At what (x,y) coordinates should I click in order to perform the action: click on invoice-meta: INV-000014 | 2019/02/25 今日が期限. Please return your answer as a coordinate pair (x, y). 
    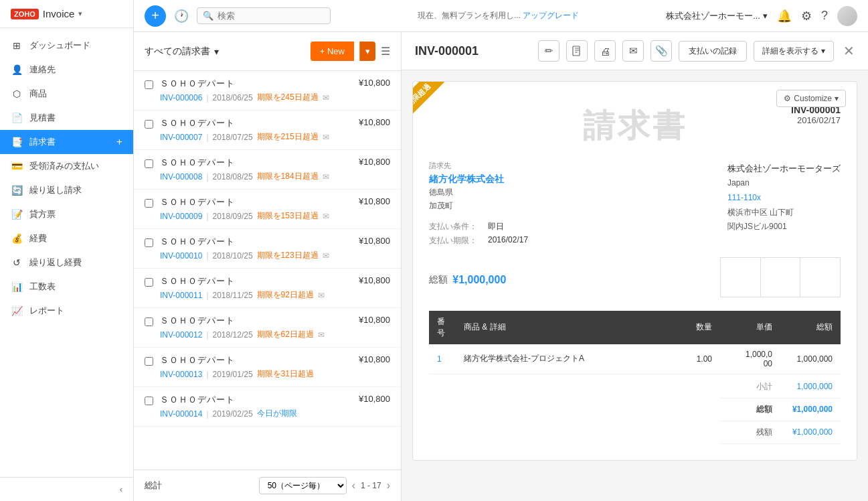
    Looking at the image, I should click on (256, 414).